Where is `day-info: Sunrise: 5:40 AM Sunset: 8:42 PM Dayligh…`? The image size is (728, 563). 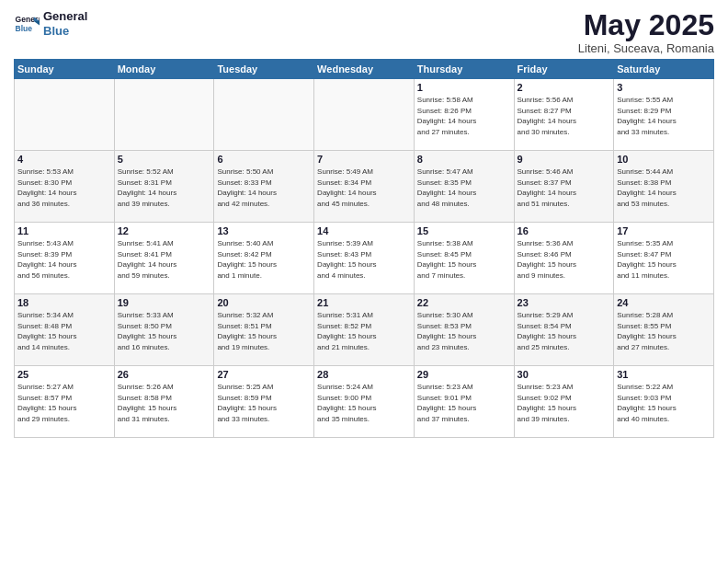 day-info: Sunrise: 5:40 AM Sunset: 8:42 PM Dayligh… is located at coordinates (264, 259).